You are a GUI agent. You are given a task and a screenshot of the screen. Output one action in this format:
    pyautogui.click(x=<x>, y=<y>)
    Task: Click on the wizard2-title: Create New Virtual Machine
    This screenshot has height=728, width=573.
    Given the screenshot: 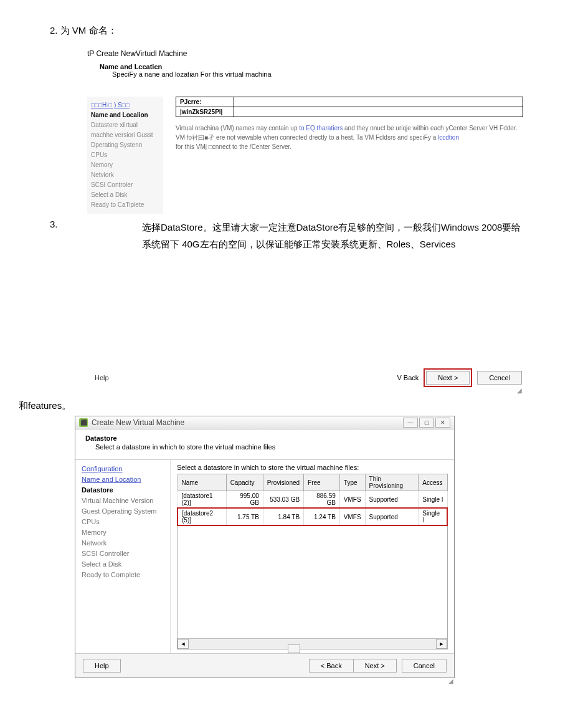 What is the action you would take?
    pyautogui.click(x=138, y=423)
    